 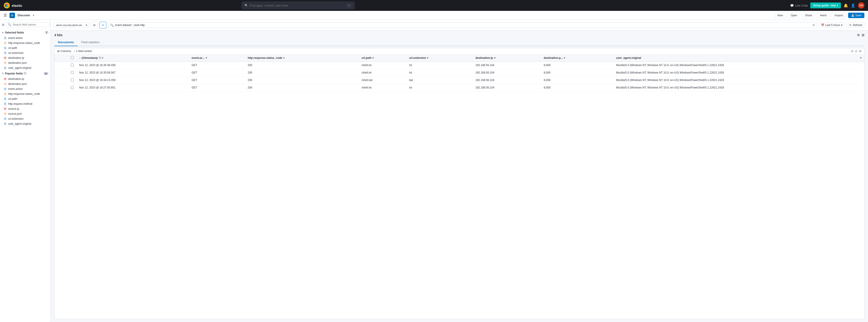 I want to click on tab-field-statistics: Field statistics, so click(x=90, y=42).